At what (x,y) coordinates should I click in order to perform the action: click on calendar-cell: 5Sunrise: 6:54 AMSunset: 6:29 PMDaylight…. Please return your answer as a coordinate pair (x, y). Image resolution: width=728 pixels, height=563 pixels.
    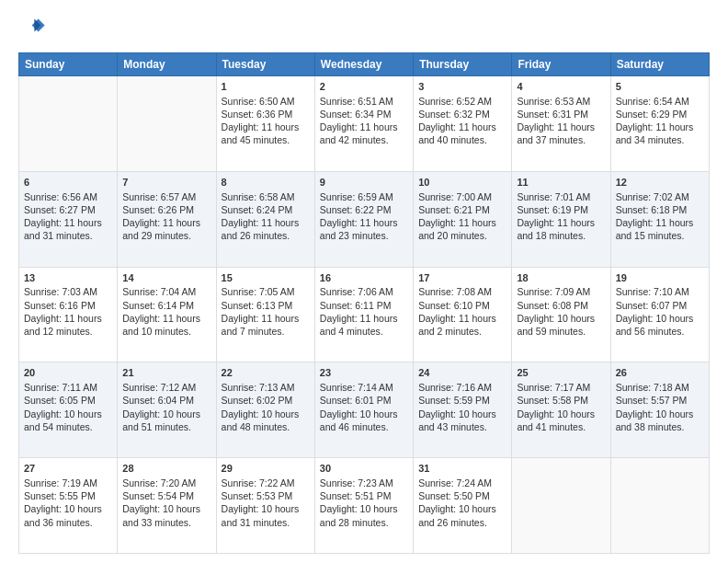
    Looking at the image, I should click on (660, 124).